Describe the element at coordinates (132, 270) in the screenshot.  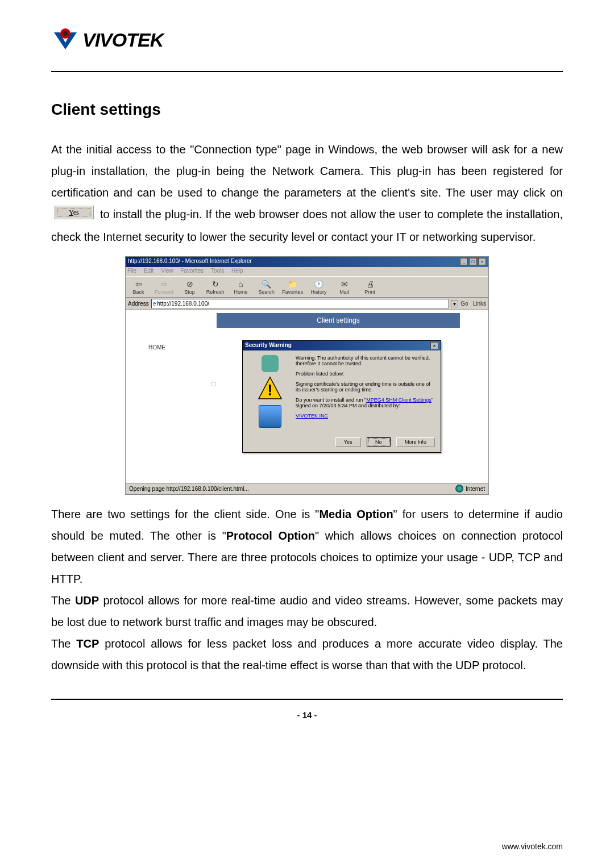
I see `menu-file: File` at that location.